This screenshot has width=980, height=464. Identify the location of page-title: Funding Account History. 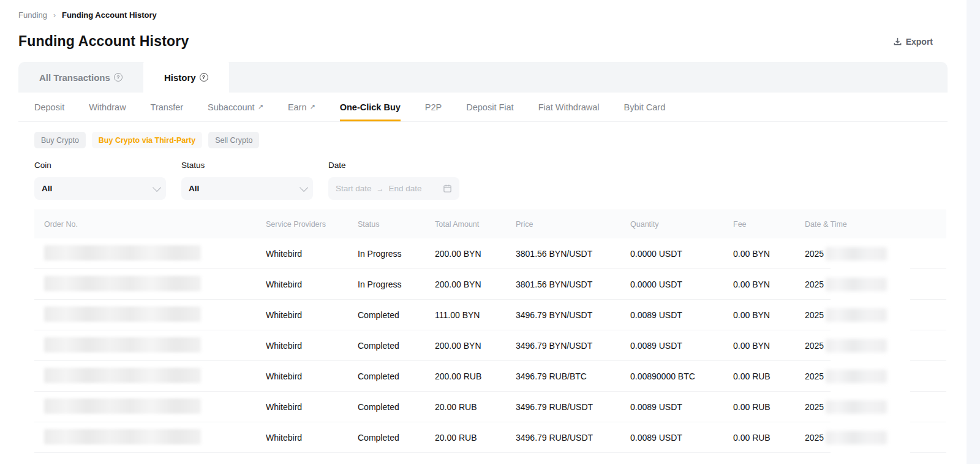
(104, 42).